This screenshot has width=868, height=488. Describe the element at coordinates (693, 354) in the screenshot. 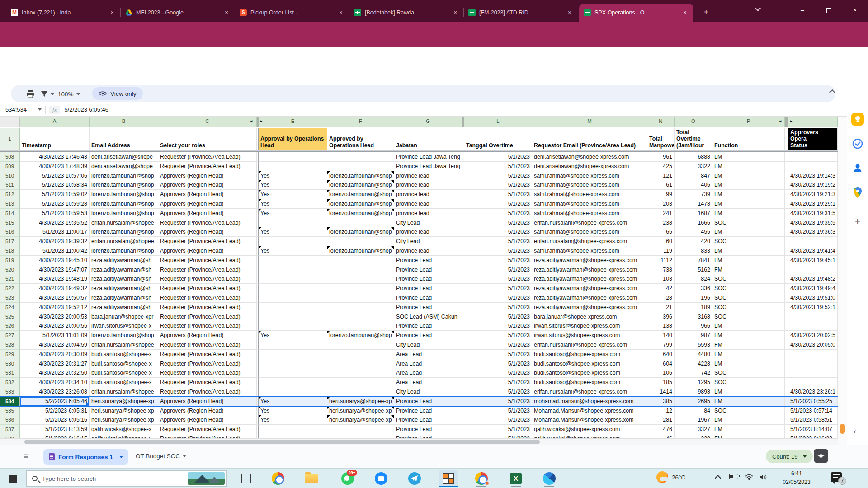

I see `cell: 4480` at that location.